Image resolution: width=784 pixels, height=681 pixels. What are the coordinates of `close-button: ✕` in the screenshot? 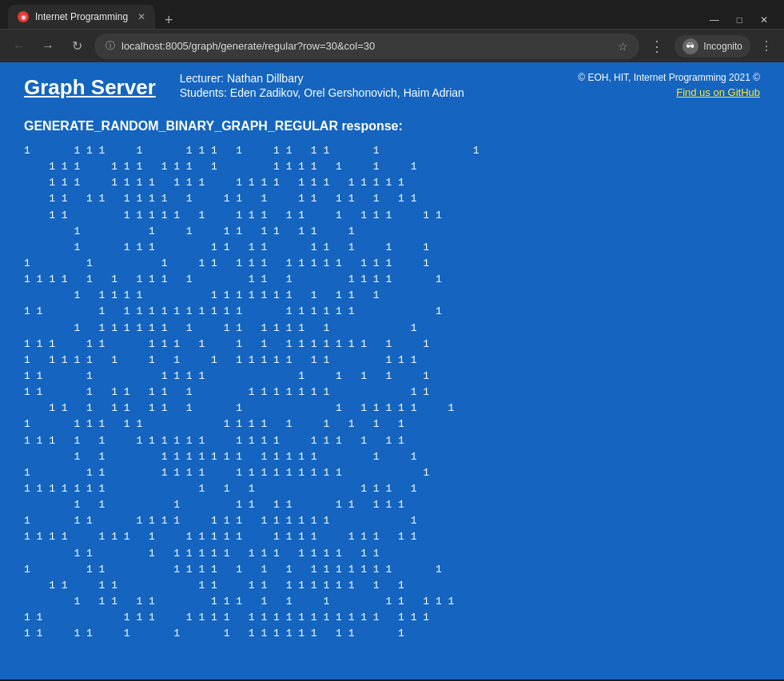 It's located at (764, 20).